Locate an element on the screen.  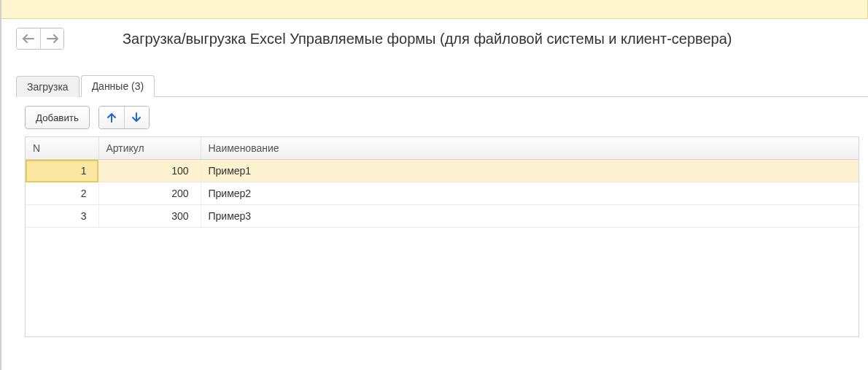
table-row: 1 100 Пример1 is located at coordinates (442, 171).